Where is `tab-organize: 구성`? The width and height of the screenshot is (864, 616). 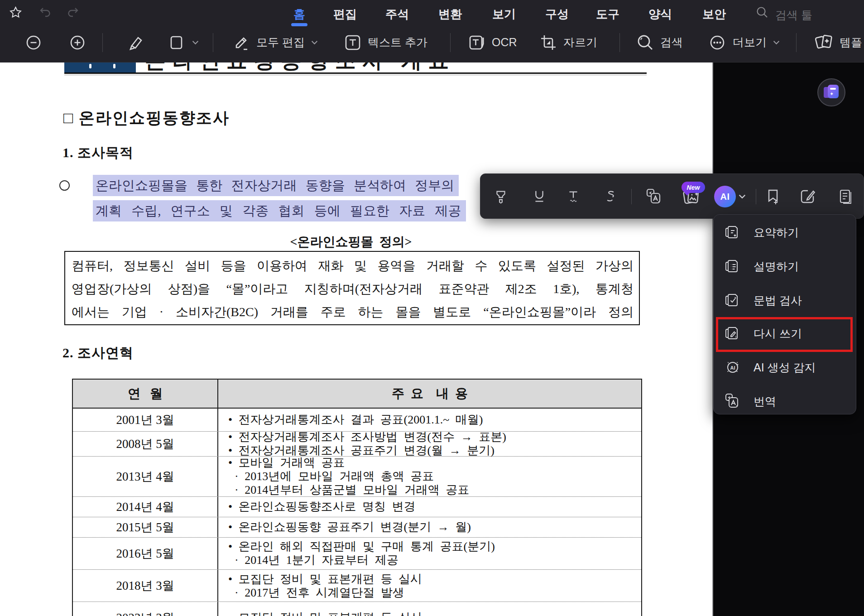 tab-organize: 구성 is located at coordinates (557, 14).